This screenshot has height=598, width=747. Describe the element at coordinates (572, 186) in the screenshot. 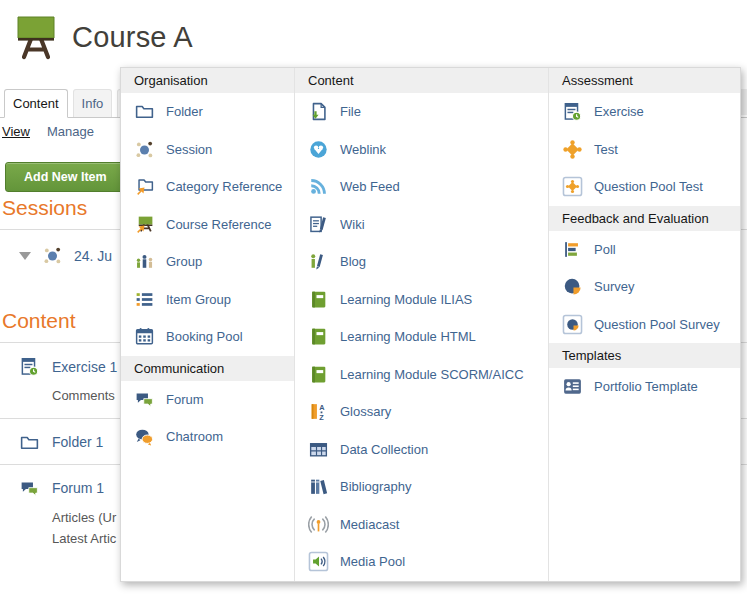

I see `question-pool-test-icon` at that location.